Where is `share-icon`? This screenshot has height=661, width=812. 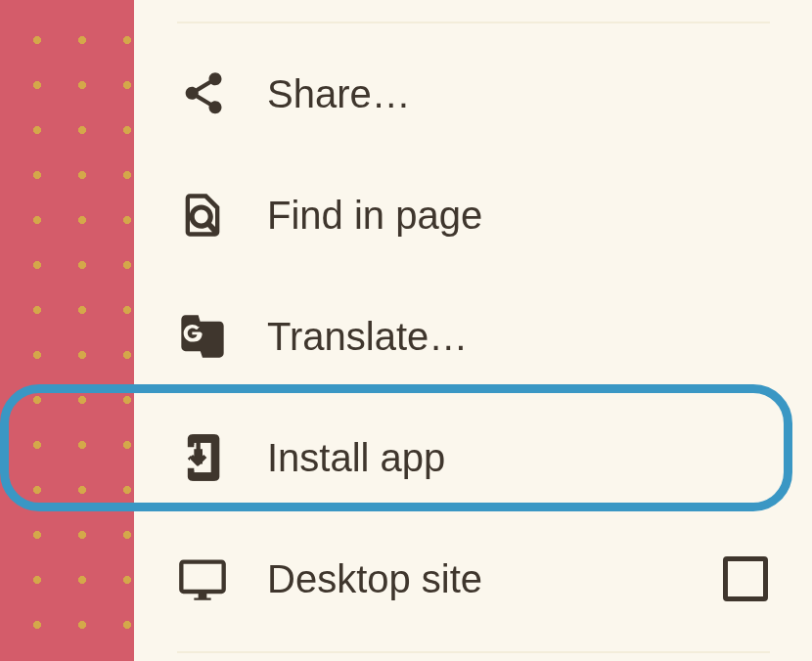
share-icon is located at coordinates (222, 94).